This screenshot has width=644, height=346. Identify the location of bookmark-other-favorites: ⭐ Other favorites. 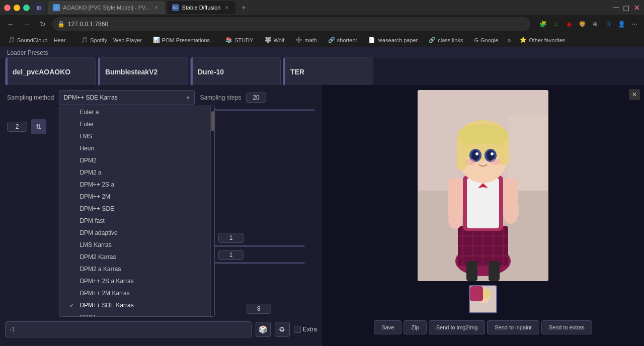
(542, 40).